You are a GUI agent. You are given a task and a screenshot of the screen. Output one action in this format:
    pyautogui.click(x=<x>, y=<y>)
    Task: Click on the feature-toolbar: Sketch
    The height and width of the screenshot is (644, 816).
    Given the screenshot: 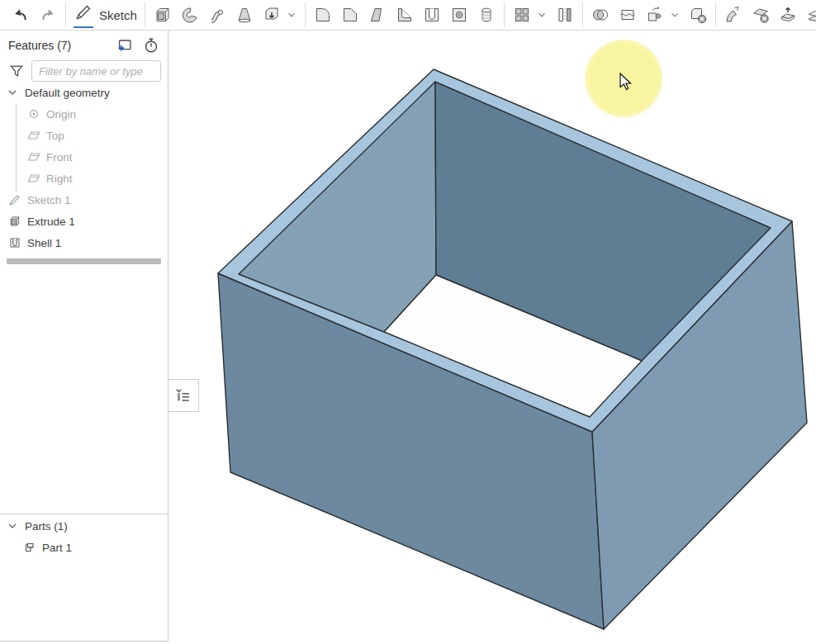 What is the action you would take?
    pyautogui.click(x=408, y=15)
    